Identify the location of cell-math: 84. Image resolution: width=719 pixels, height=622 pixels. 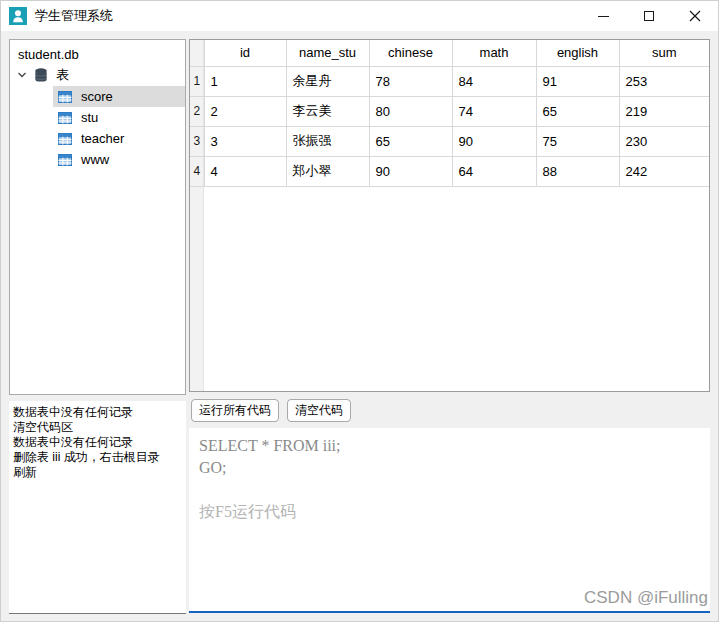
(494, 81).